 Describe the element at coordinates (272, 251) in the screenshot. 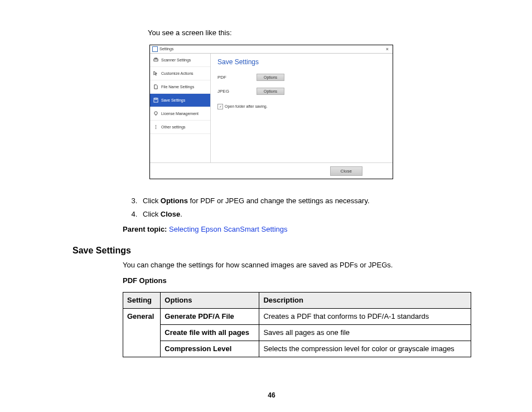

I see `section-heading: Save Settings` at that location.